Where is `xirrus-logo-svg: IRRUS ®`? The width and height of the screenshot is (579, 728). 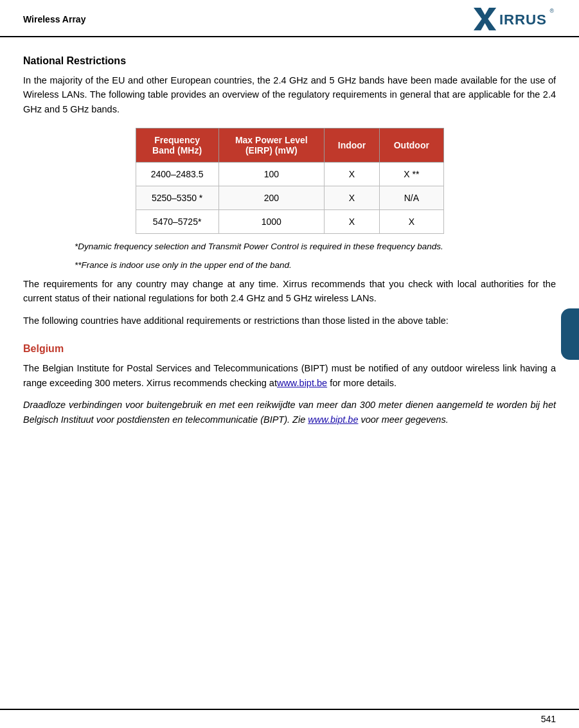 xirrus-logo-svg: IRRUS ® is located at coordinates (515, 19).